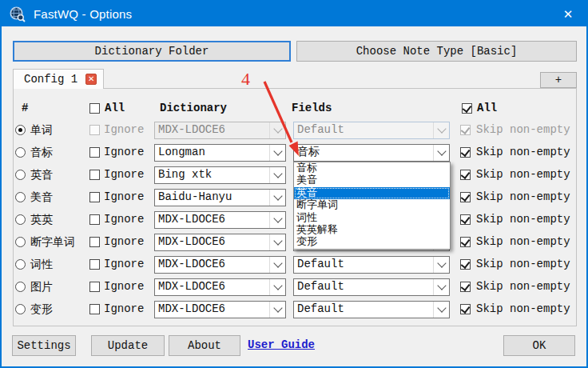 This screenshot has height=368, width=588. What do you see at coordinates (372, 230) in the screenshot?
I see `dropdown-option: 英英解释` at bounding box center [372, 230].